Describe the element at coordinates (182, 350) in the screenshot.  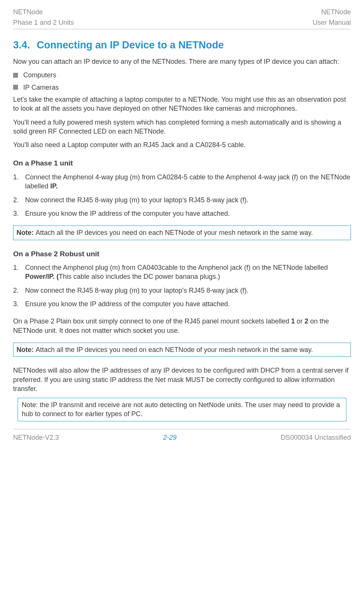
I see `note-box-2: Note: Attach all the IP devices you need…` at that location.